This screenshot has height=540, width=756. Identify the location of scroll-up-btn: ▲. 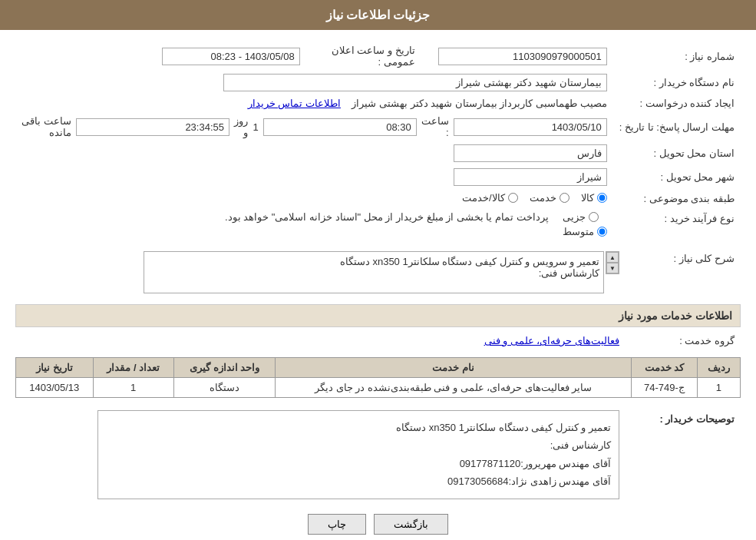
(612, 257).